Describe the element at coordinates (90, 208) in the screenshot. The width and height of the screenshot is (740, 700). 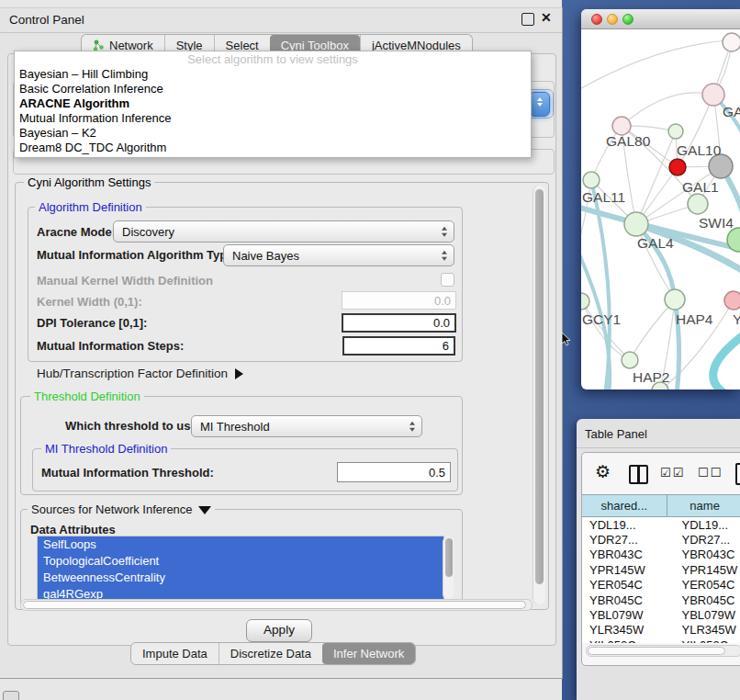
I see `algorithm-definition-title: Algorithm Definition` at that location.